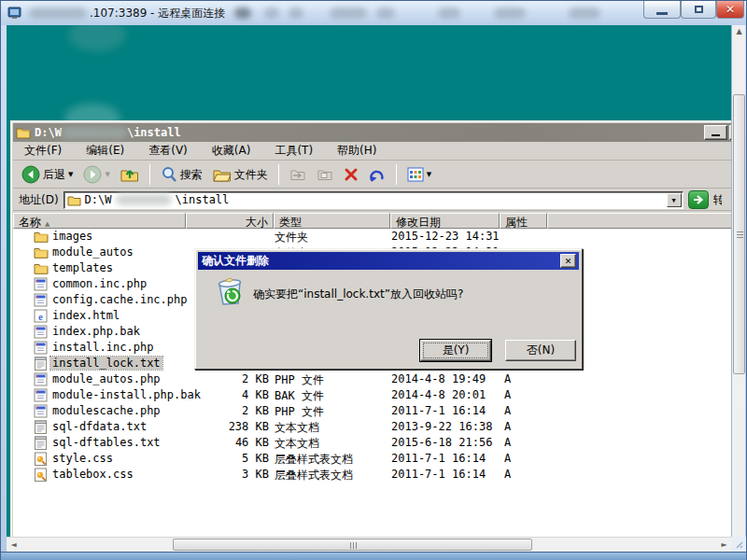  What do you see at coordinates (96, 175) in the screenshot?
I see `forward-button: ▼` at bounding box center [96, 175].